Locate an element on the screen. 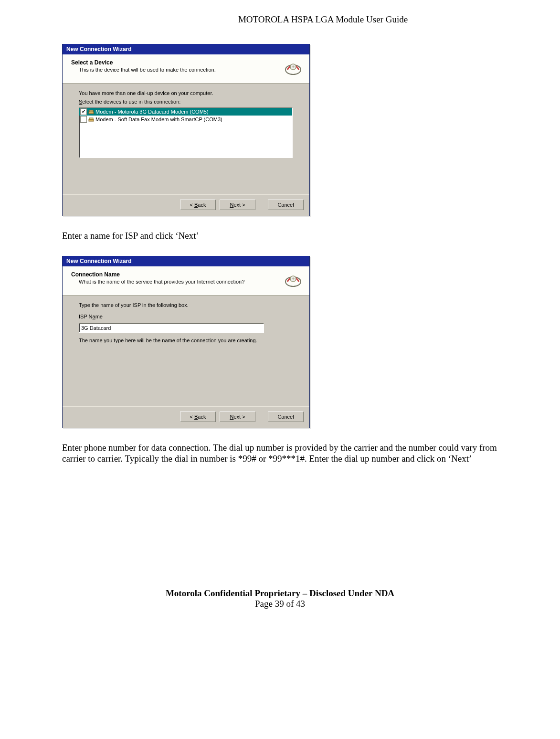  footer-confidential: Motorola Confidential Proprietary – Disc… is located at coordinates (280, 593).